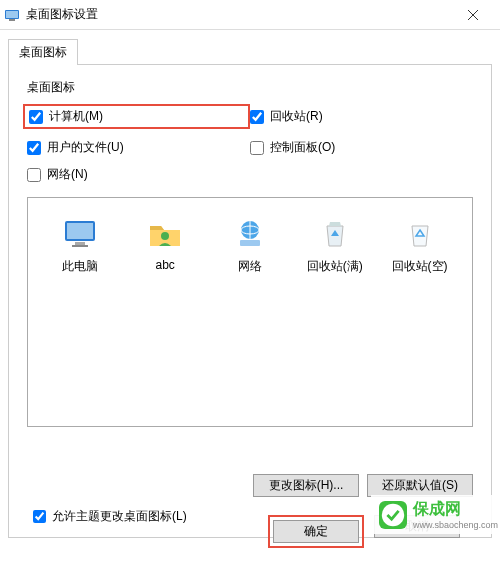 This screenshot has width=500, height=562. Describe the element at coordinates (473, 15) in the screenshot. I see `close-button` at that location.